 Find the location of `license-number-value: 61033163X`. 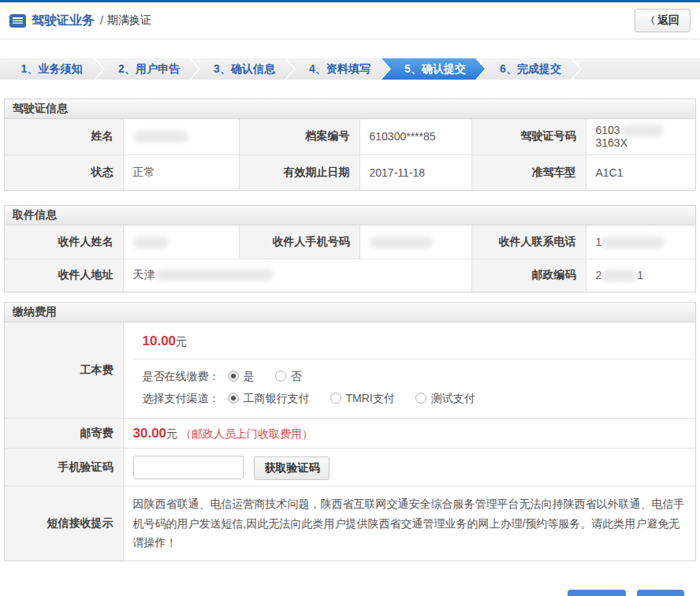

license-number-value: 61033163X is located at coordinates (640, 137).